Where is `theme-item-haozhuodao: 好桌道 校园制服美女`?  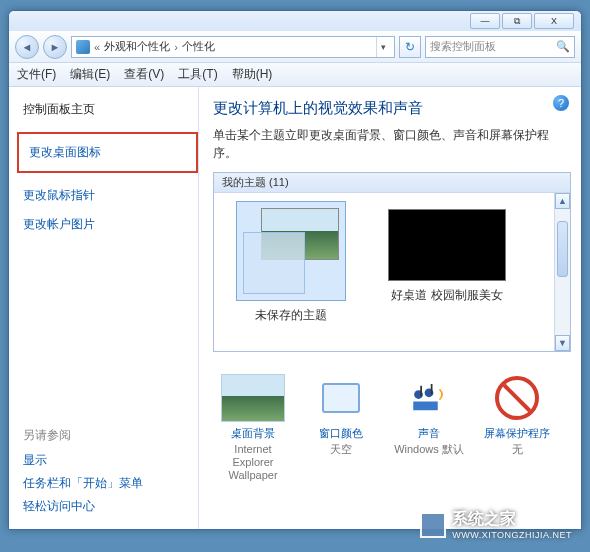 theme-item-haozhuodao: 好桌道 校园制服美女 is located at coordinates (447, 262).